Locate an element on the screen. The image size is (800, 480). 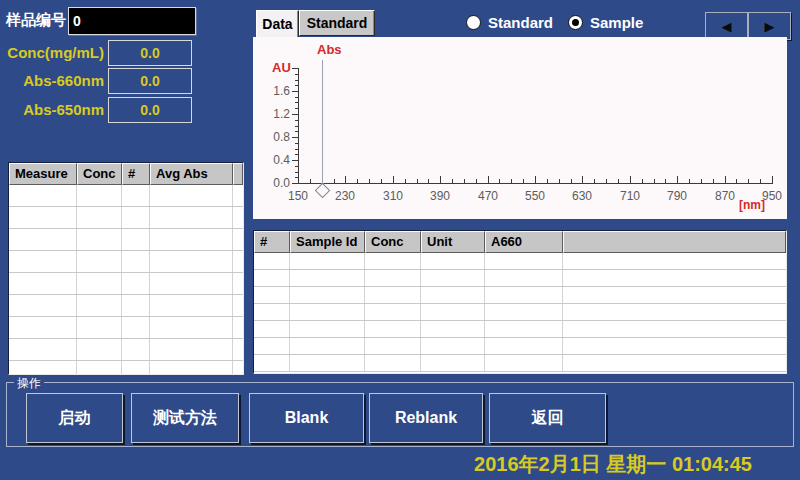
abs650-value-field: 0.0 is located at coordinates (150, 110).